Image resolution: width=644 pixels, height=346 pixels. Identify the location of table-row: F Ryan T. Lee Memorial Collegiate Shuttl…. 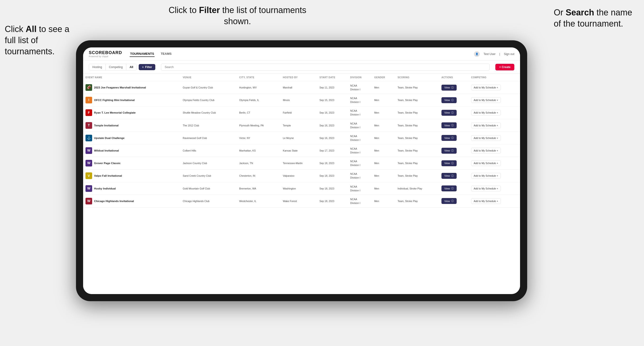
(302, 113).